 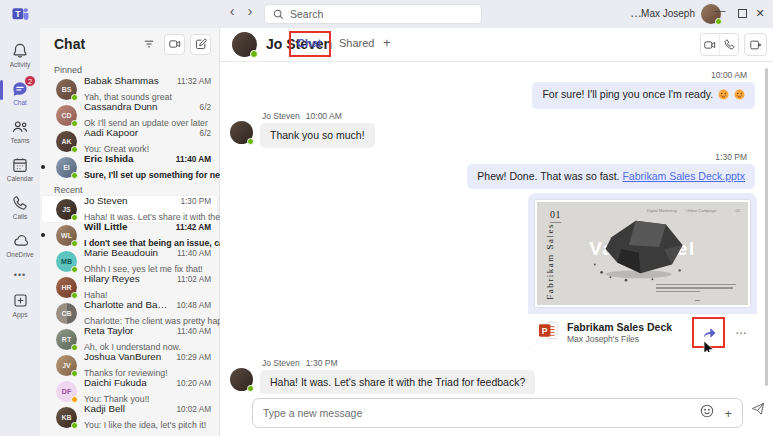 What do you see at coordinates (20, 55) in the screenshot?
I see `sidebar-item-activity: Activity` at bounding box center [20, 55].